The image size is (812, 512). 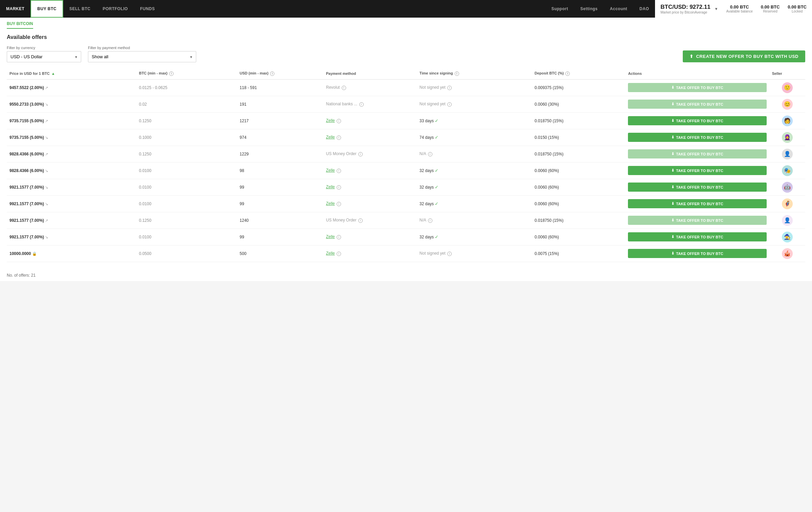 What do you see at coordinates (474, 73) in the screenshot?
I see `header-time: Time since signing i` at bounding box center [474, 73].